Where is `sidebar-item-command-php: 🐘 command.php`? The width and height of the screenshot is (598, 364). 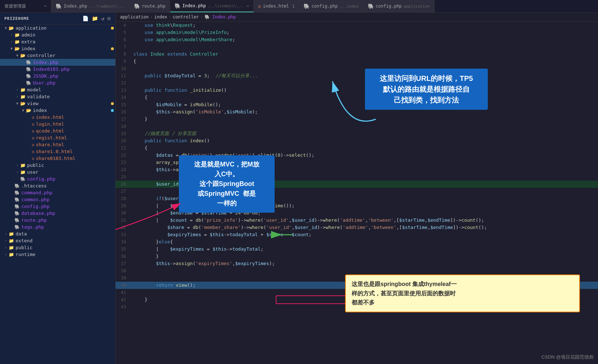
sidebar-item-command-php: 🐘 command.php is located at coordinates (58, 193).